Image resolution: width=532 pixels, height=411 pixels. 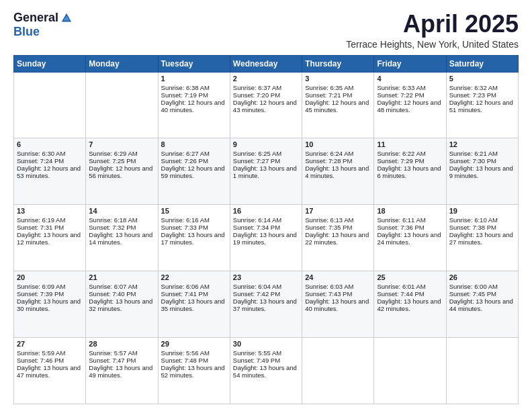 What do you see at coordinates (266, 305) in the screenshot?
I see `calendar-day-cell: 23Sunrise: 6:04 AMSunset: 7:42 PMDayligh…` at bounding box center [266, 305].